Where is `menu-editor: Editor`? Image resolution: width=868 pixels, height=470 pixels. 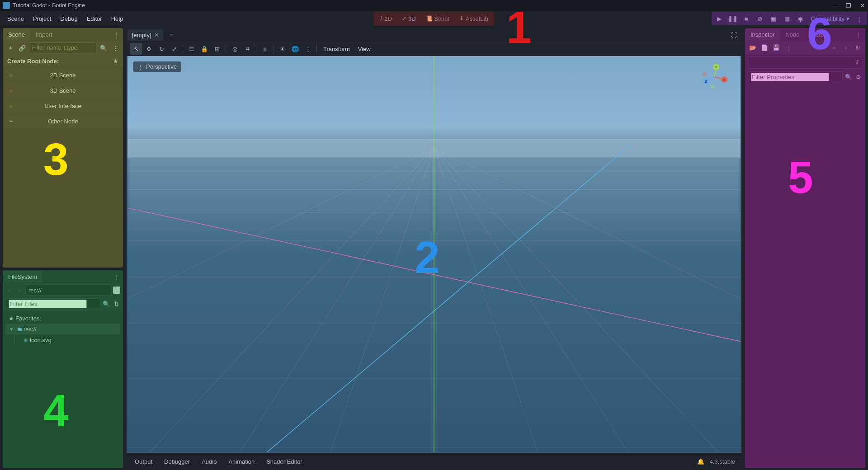
menu-editor: Editor is located at coordinates (94, 19).